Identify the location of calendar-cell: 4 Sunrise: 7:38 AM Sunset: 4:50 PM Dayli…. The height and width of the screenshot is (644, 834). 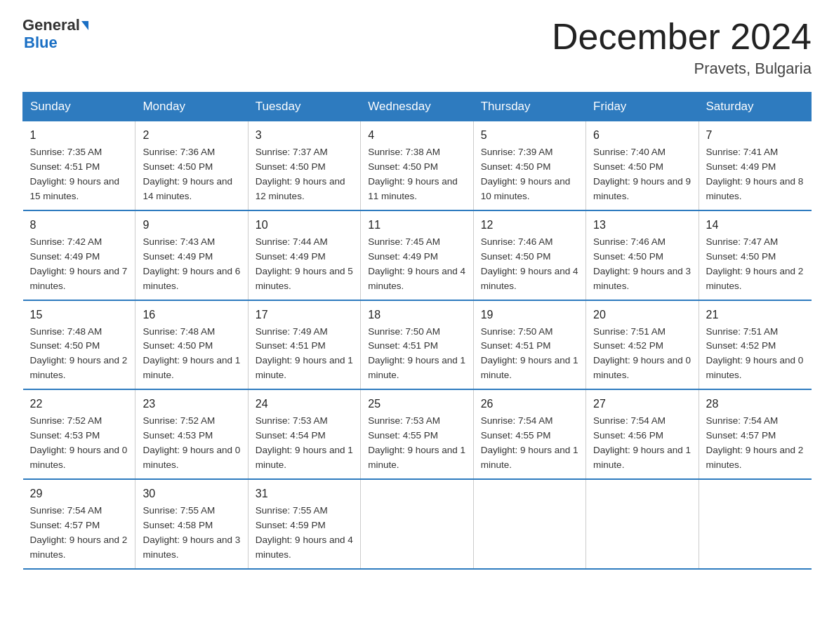
(417, 166).